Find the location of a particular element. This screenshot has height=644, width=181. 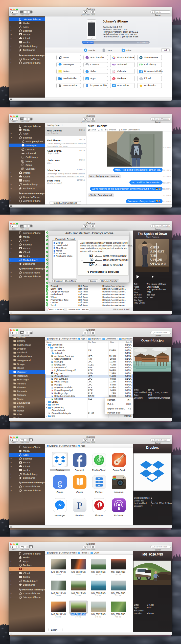

svg-text: P is located at coordinates (79, 505).